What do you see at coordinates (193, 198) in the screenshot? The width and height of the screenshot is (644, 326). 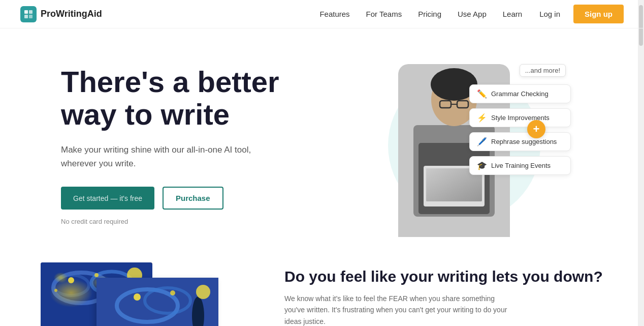 I see `purchase-button: Purchase` at bounding box center [193, 198].